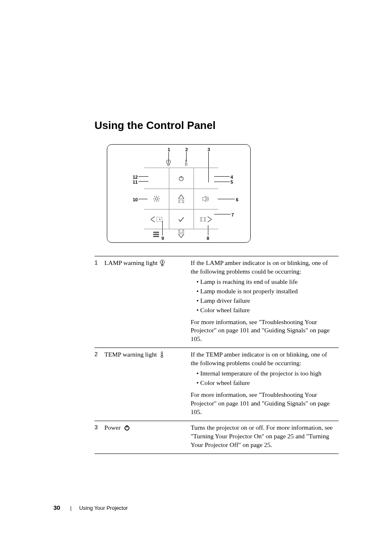 The image size is (392, 555). Describe the element at coordinates (104, 508) in the screenshot. I see `footer-section: Using Your Projector` at that location.